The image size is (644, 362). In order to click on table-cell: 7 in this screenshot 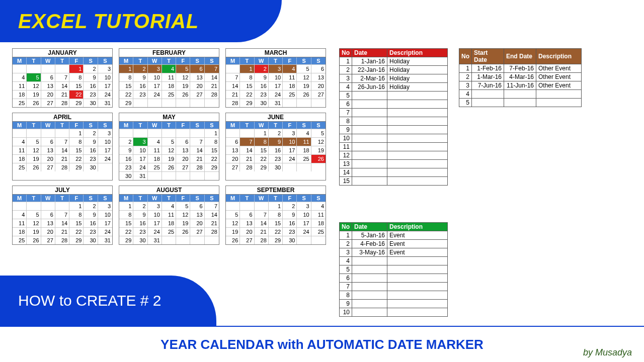, I will do `click(346, 287)`.